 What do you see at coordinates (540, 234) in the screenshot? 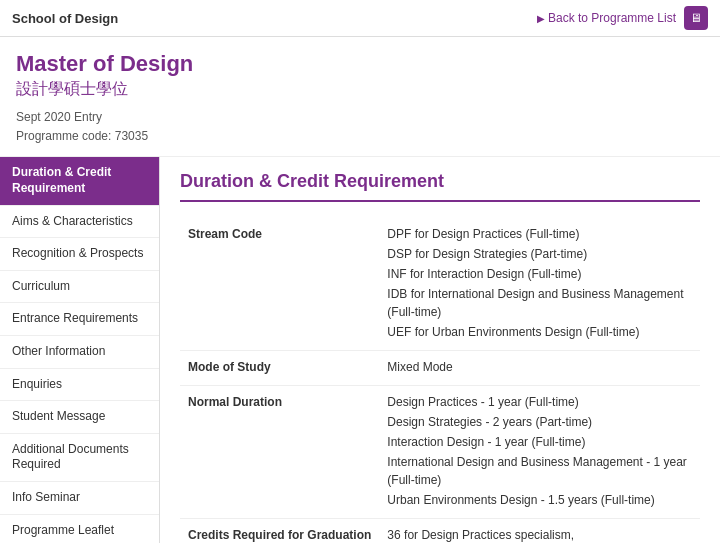
I see `value-line: DPF for Design Practices (Full-time)` at bounding box center [540, 234].